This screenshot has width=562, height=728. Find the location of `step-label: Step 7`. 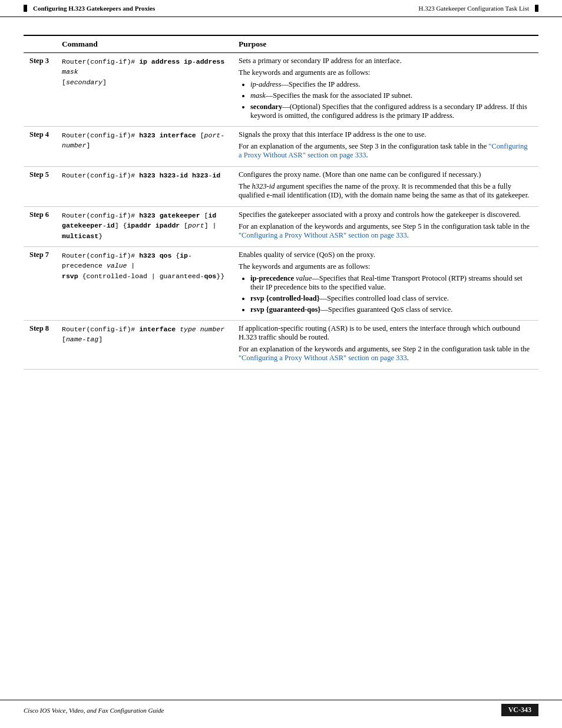

step-label: Step 7 is located at coordinates (40, 284).